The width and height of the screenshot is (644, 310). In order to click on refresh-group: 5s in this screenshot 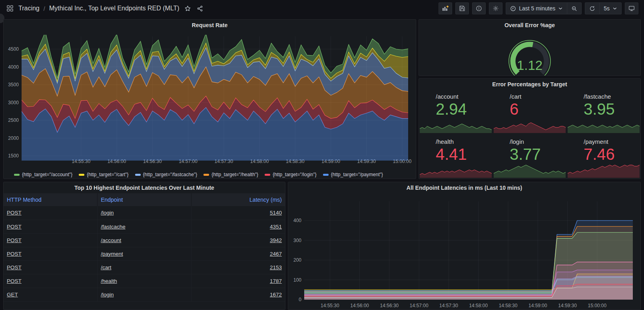, I will do `click(603, 8)`.